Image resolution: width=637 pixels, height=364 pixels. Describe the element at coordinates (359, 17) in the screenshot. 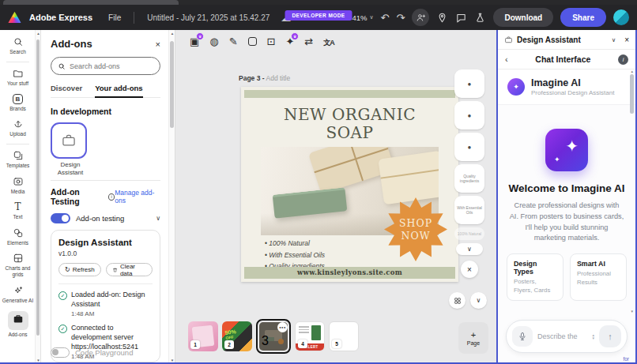

I see `zoom-level: 41%` at that location.